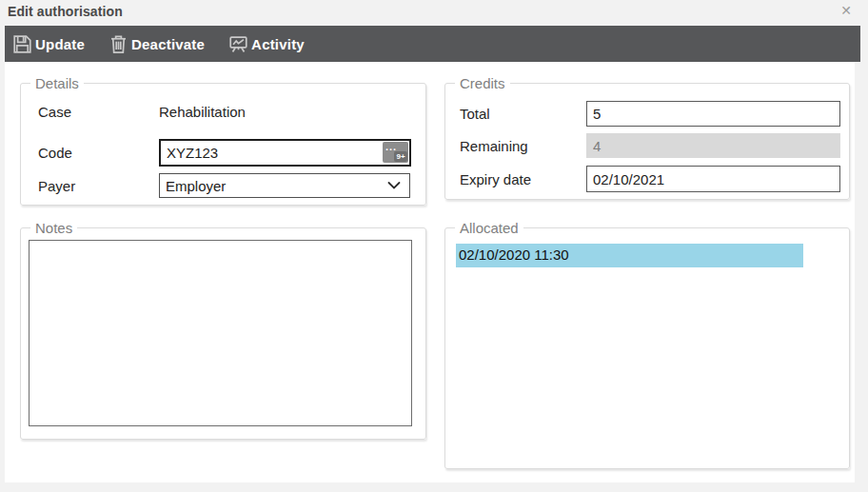 This screenshot has height=492, width=868. What do you see at coordinates (99, 152) in the screenshot?
I see `code-label: Code` at bounding box center [99, 152].